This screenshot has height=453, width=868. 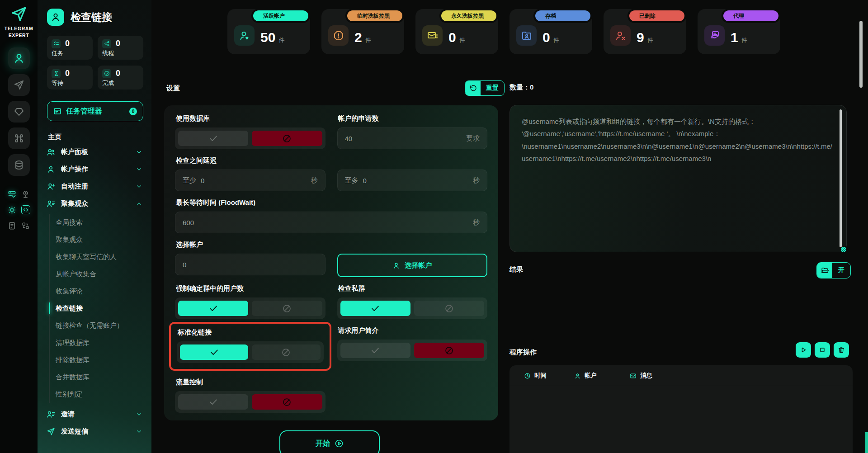 What do you see at coordinates (94, 152) in the screenshot?
I see `sidebar-item-account-panel: 帐户面板` at bounding box center [94, 152].